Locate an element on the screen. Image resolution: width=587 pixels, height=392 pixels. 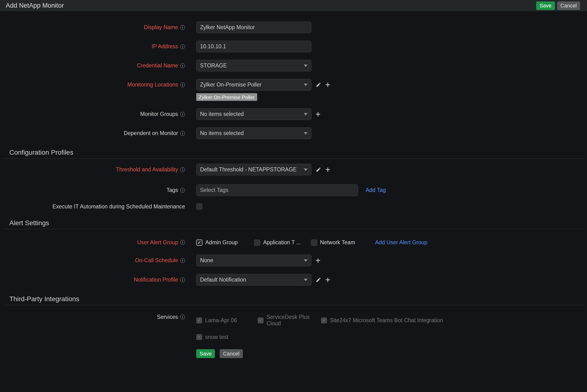
monitoring-locations-label: Monitoring Locations is located at coordinates (92, 85).